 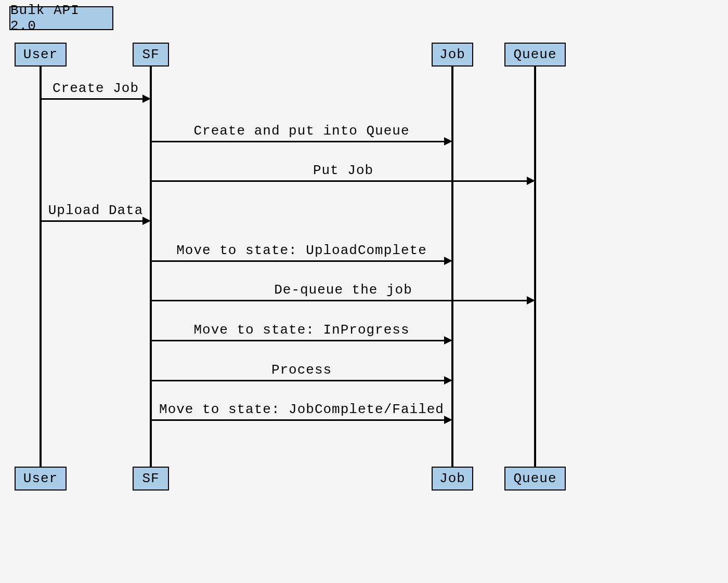 What do you see at coordinates (61, 18) in the screenshot?
I see `diagram-title-text: Bulk API 2.0` at bounding box center [61, 18].